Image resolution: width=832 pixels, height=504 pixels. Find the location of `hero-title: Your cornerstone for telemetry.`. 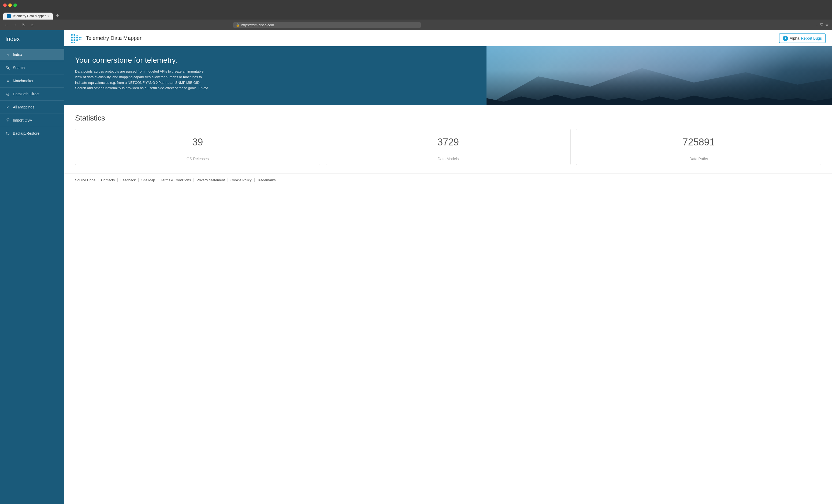

hero-title: Your cornerstone for telemetry. is located at coordinates (142, 60).